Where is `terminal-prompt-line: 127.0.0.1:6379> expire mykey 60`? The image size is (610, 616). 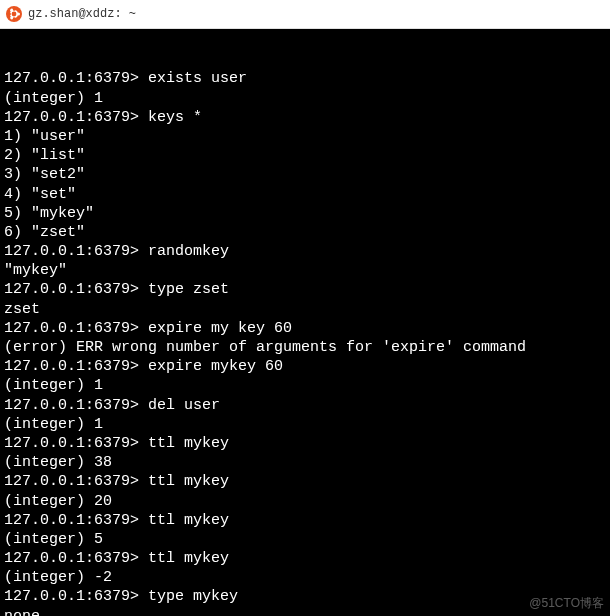 terminal-prompt-line: 127.0.0.1:6379> expire mykey 60 is located at coordinates (305, 366).